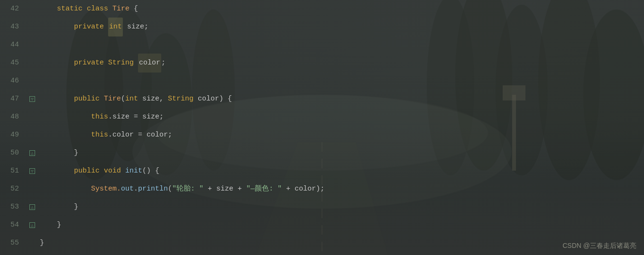 The height and width of the screenshot is (255, 644). What do you see at coordinates (150, 63) in the screenshot?
I see `var-color-highlighted: color` at bounding box center [150, 63].